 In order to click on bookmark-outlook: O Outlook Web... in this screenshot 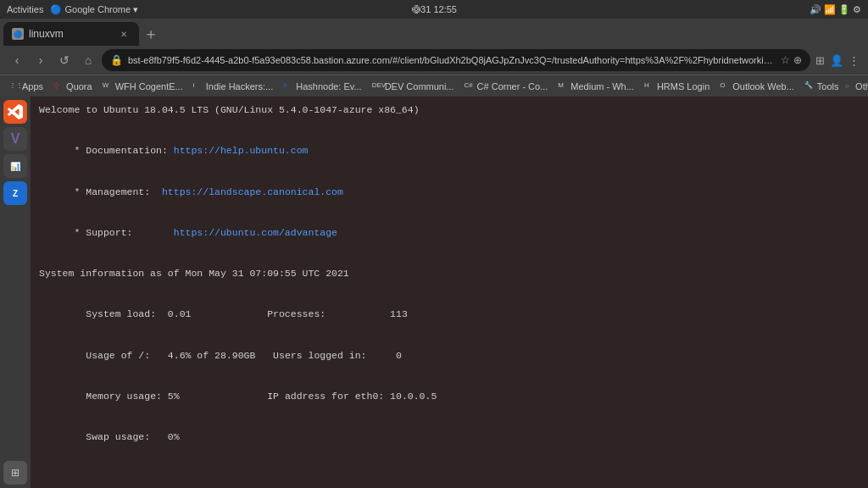, I will do `click(757, 86)`.